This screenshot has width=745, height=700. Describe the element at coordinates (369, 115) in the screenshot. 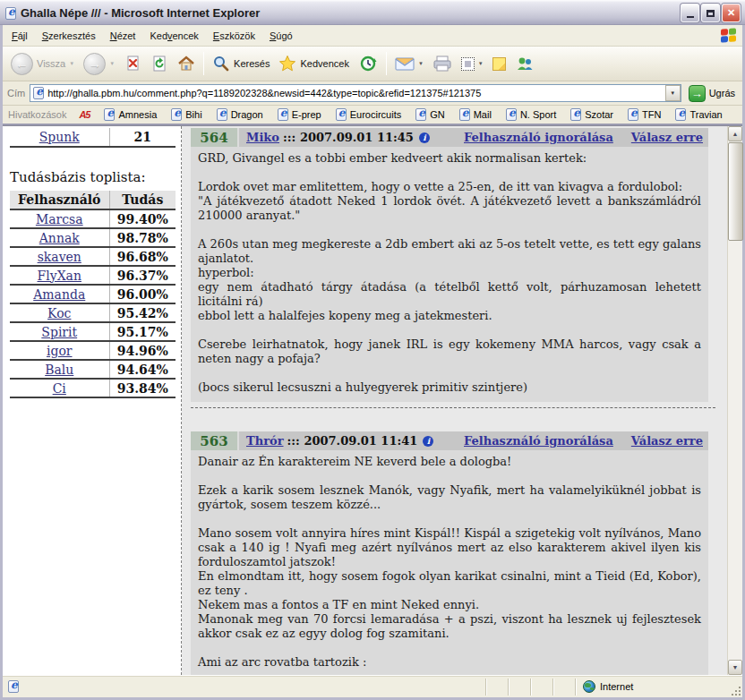

I see `link-item-eurocircuits: Eurocircuits` at that location.